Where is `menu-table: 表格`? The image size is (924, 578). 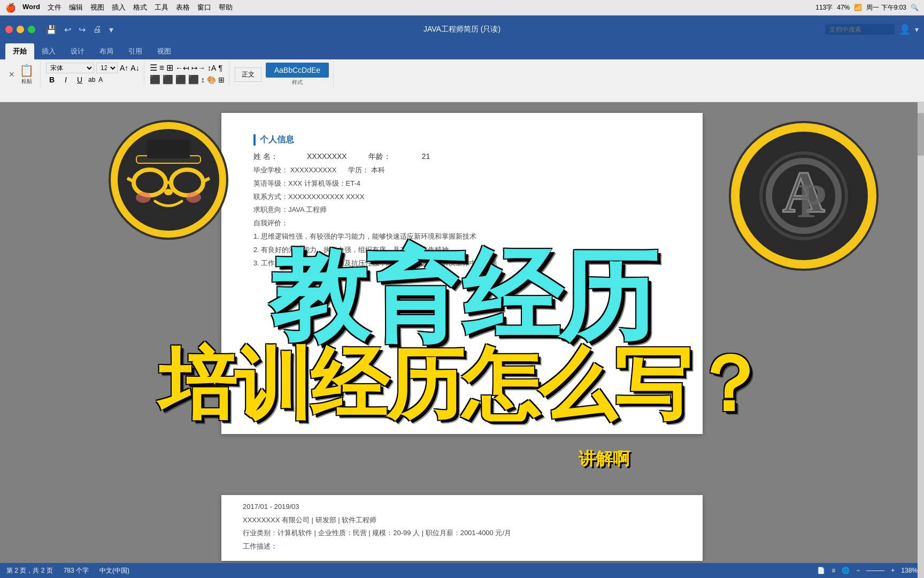
menu-table: 表格 is located at coordinates (183, 7).